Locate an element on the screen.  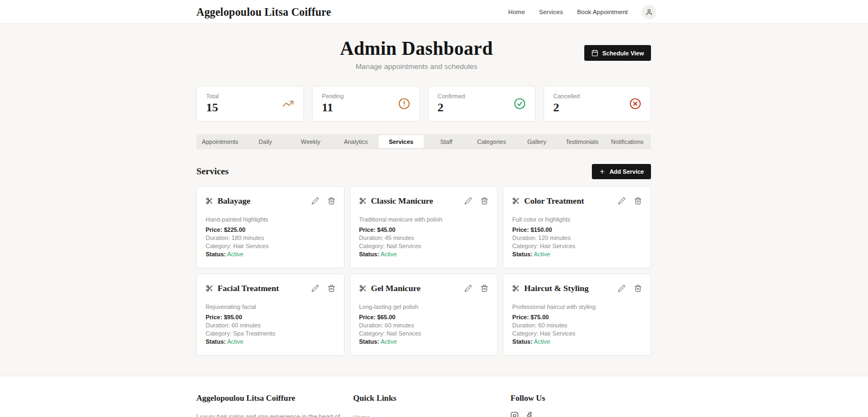
nav-link-services: Services is located at coordinates (551, 12).